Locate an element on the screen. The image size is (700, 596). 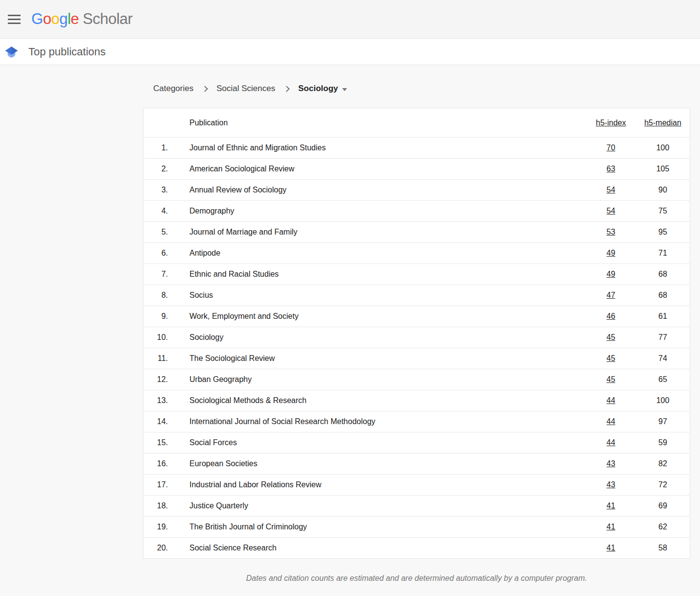
row-h5-median: 58 is located at coordinates (663, 548).